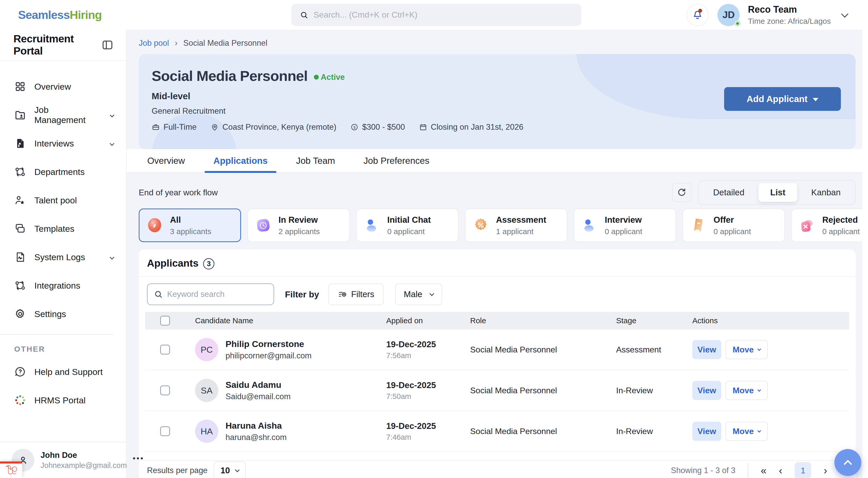 This screenshot has width=868, height=478. Describe the element at coordinates (780, 471) in the screenshot. I see `prev-page-icon: ‹` at that location.